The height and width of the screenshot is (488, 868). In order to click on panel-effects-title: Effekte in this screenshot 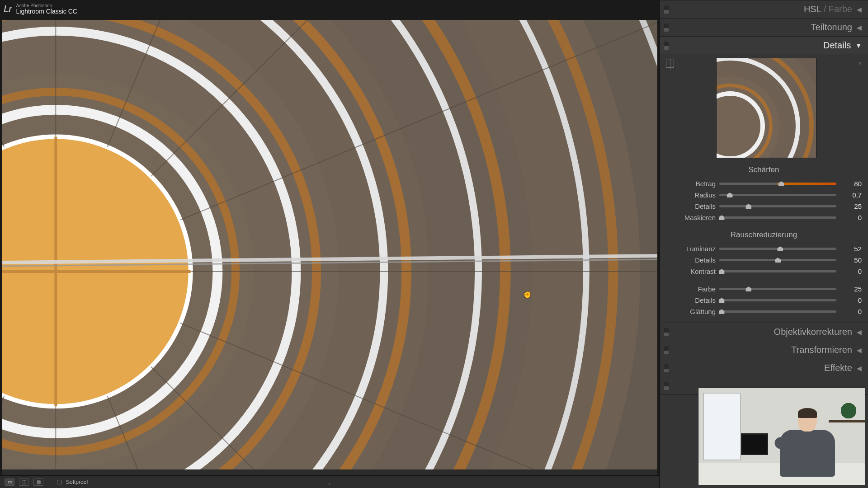, I will do `click(838, 368)`.